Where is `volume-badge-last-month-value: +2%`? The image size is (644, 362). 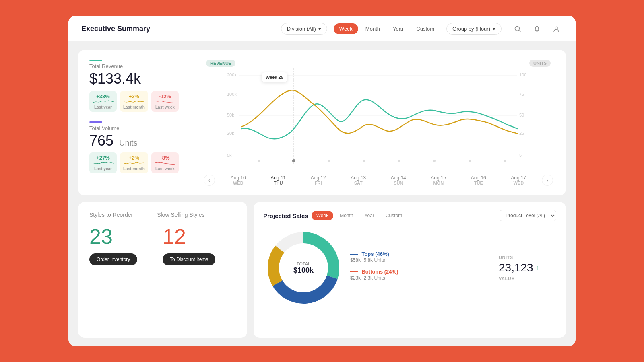
volume-badge-last-month-value: +2% is located at coordinates (134, 158).